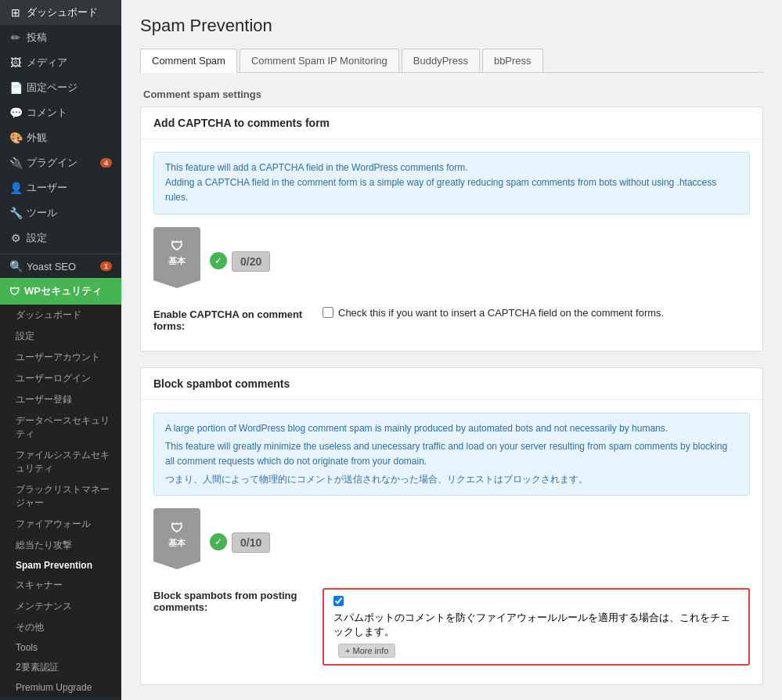 This screenshot has height=700, width=782. I want to click on submenu-item-firewall: ファイアウォール, so click(61, 525).